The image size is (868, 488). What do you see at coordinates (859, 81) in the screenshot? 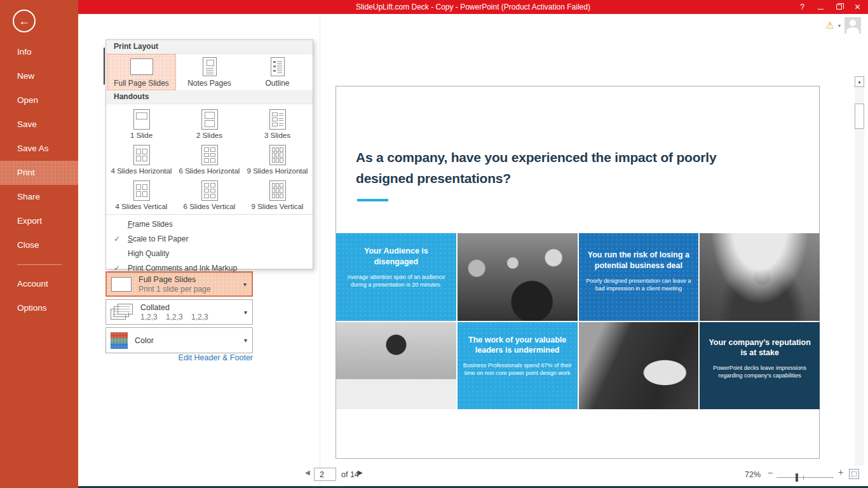
I see `scroll-up-button: ▲` at bounding box center [859, 81].